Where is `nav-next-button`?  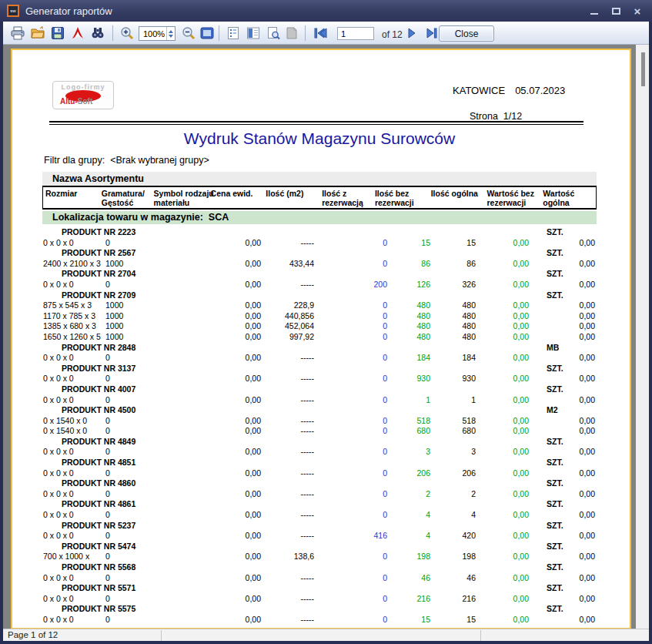 nav-next-button is located at coordinates (412, 33).